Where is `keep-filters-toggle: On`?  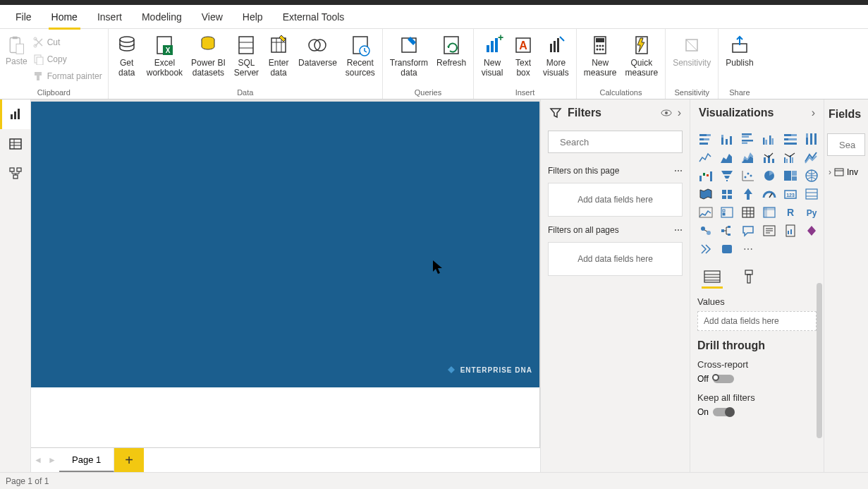 keep-filters-toggle: On is located at coordinates (757, 412).